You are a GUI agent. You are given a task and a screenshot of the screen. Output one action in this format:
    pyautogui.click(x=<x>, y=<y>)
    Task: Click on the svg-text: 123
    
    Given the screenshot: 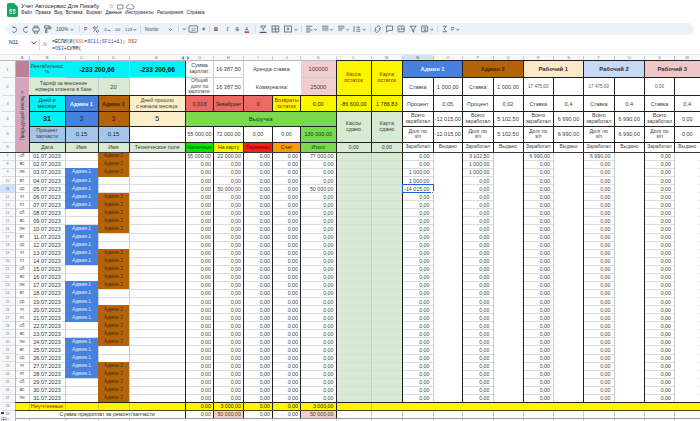 What is the action you would take?
    pyautogui.click(x=129, y=30)
    